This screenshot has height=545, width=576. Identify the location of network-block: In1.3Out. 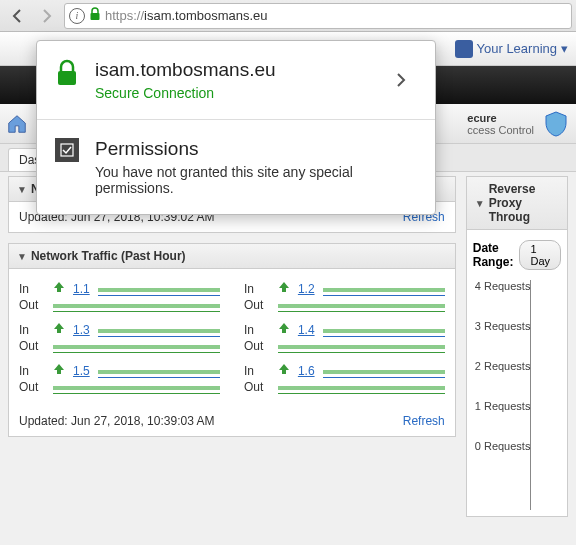
(120, 338).